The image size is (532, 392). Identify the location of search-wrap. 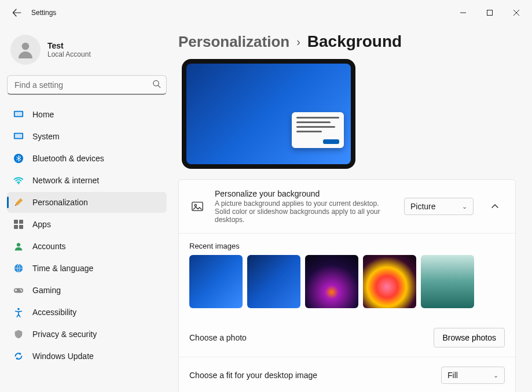
(87, 85).